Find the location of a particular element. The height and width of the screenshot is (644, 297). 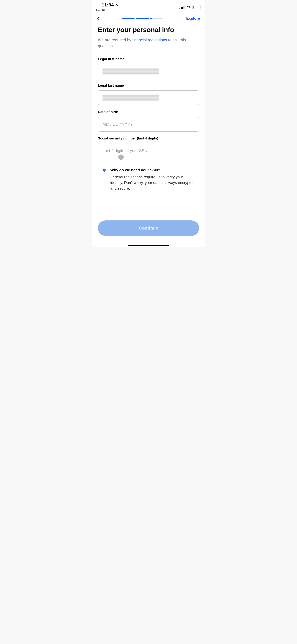

cell-signal-icon is located at coordinates (183, 7).